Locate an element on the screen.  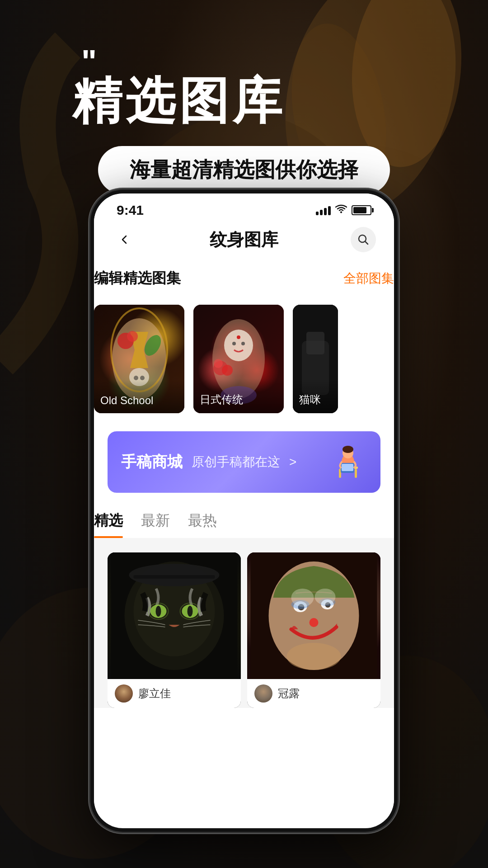
banner-arrow-icon: > is located at coordinates (293, 462).